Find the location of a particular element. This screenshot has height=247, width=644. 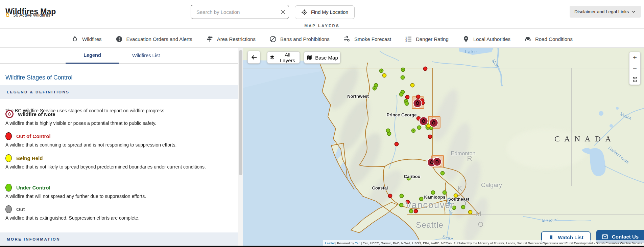

more-information-label: MORE INFORMATION is located at coordinates (33, 239).